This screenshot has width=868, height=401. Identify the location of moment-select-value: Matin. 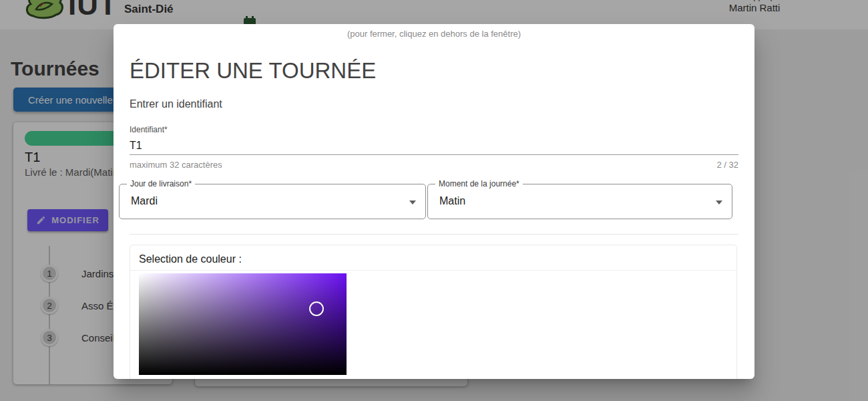
(453, 201).